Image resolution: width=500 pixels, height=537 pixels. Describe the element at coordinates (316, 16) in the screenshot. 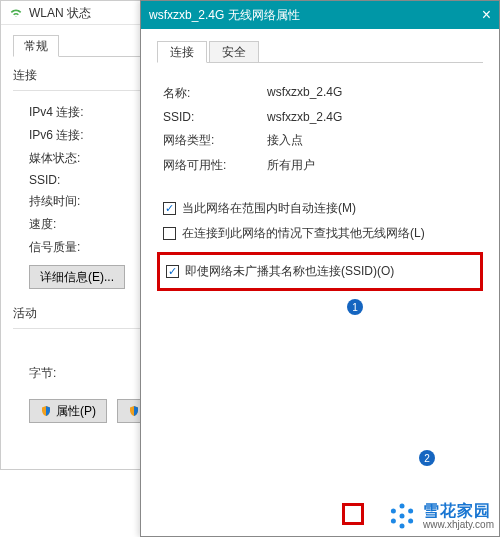

I see `dialog-title-text: wsfxzxb_2.4G 无线网络属性` at that location.